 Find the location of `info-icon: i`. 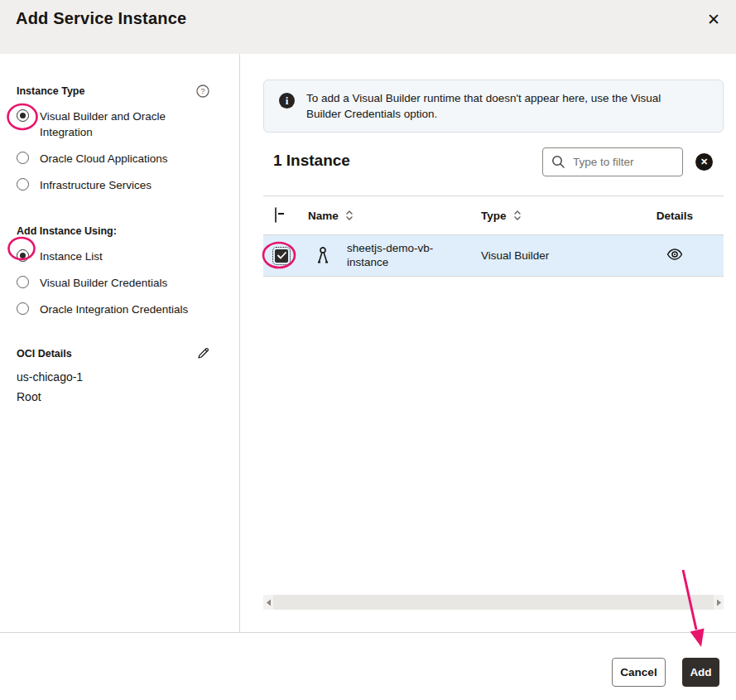

info-icon: i is located at coordinates (286, 101).